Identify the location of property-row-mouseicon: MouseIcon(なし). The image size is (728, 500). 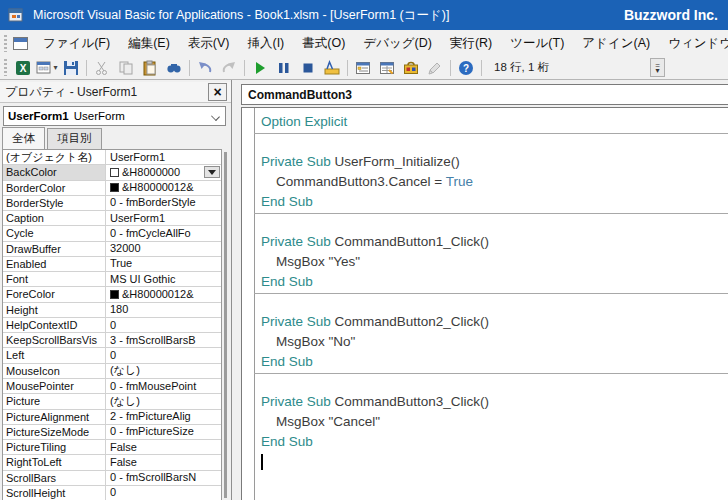
(112, 372).